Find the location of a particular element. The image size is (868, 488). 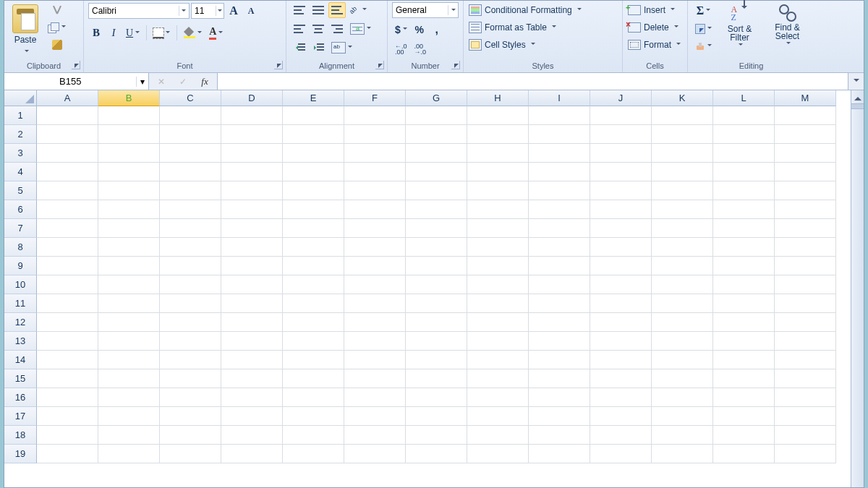

percent-button: % is located at coordinates (420, 30).